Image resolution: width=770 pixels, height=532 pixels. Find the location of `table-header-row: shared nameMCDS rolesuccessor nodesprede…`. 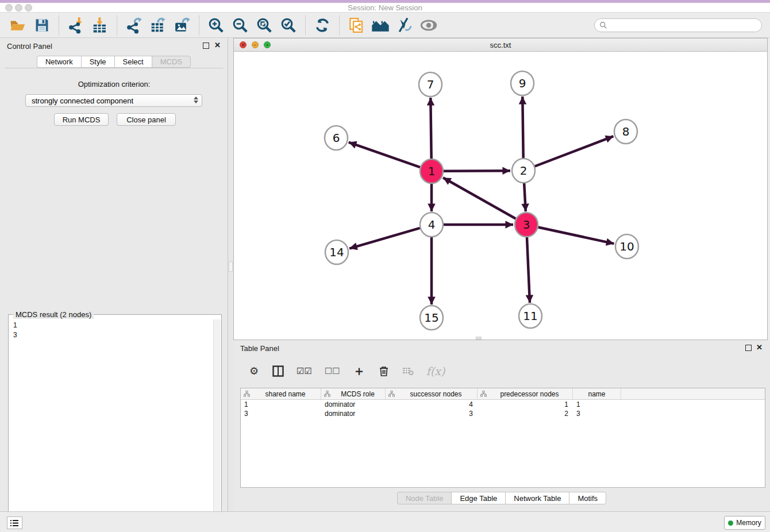

table-header-row: shared nameMCDS rolesuccessor nodesprede… is located at coordinates (503, 394).